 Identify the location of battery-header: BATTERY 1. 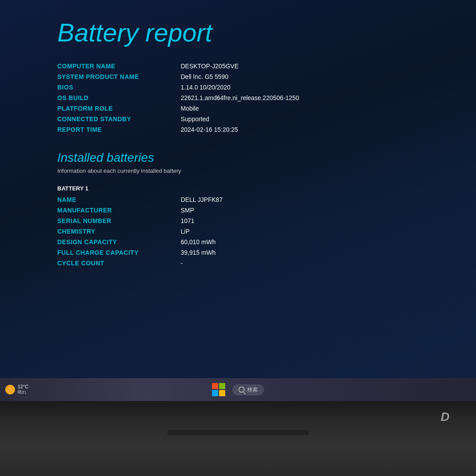
(238, 189).